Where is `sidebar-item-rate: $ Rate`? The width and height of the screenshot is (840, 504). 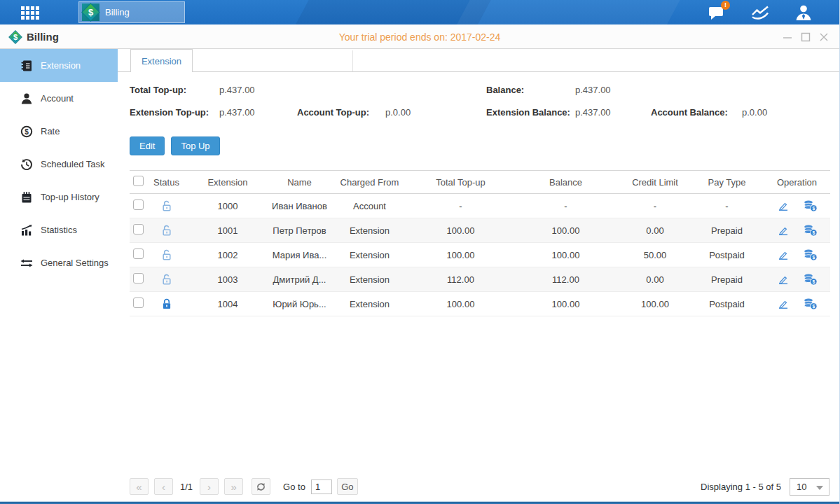
sidebar-item-rate: $ Rate is located at coordinates (59, 132).